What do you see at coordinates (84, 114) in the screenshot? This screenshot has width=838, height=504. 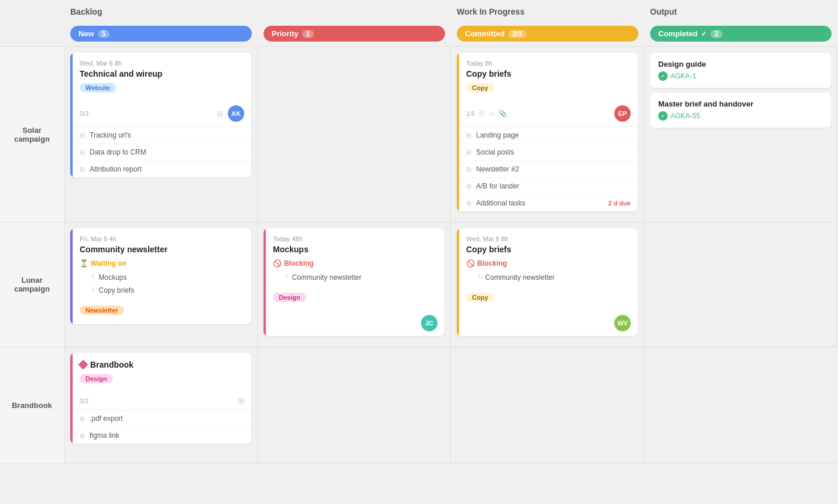 I see `card-count: 0/3` at bounding box center [84, 114].